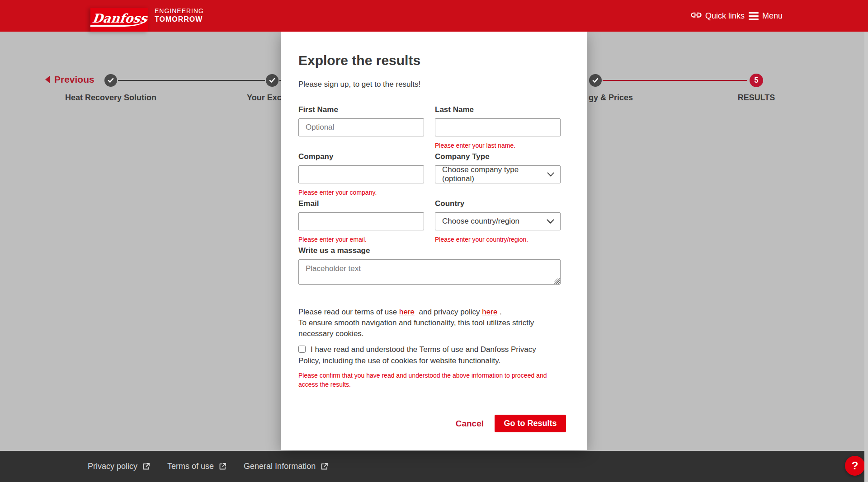 The height and width of the screenshot is (482, 868). I want to click on menu-label: Menu, so click(772, 16).